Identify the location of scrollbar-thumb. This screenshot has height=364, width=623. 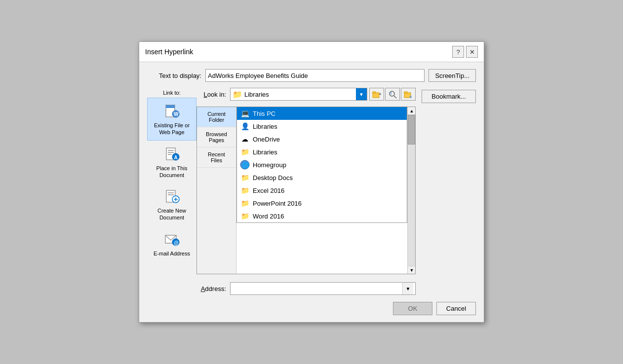
(412, 130).